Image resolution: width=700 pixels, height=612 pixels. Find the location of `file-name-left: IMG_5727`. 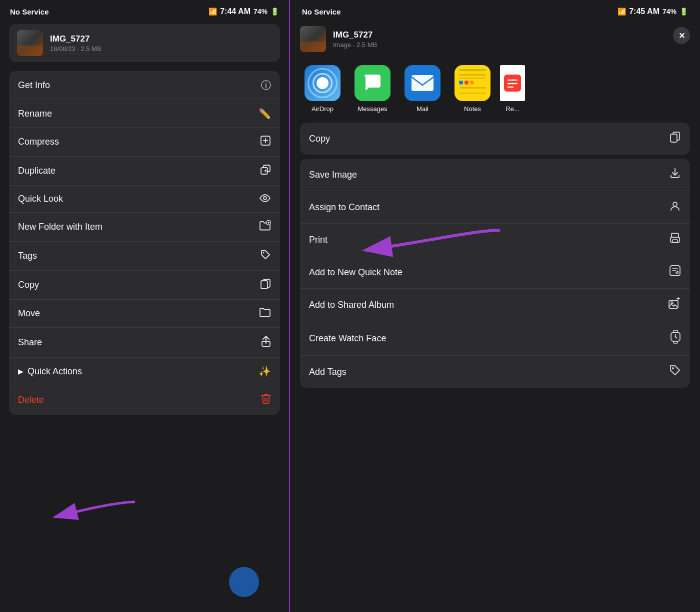

file-name-left: IMG_5727 is located at coordinates (76, 39).